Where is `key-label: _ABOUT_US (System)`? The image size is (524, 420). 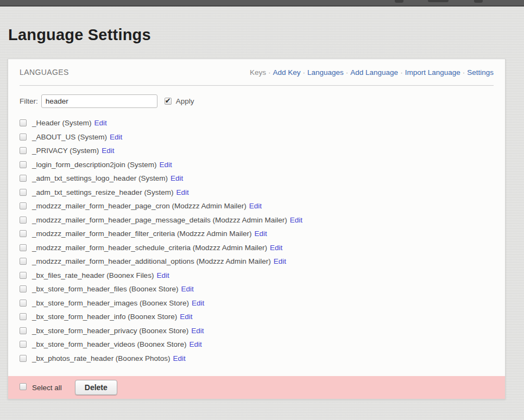
key-label: _ABOUT_US (System) is located at coordinates (70, 137).